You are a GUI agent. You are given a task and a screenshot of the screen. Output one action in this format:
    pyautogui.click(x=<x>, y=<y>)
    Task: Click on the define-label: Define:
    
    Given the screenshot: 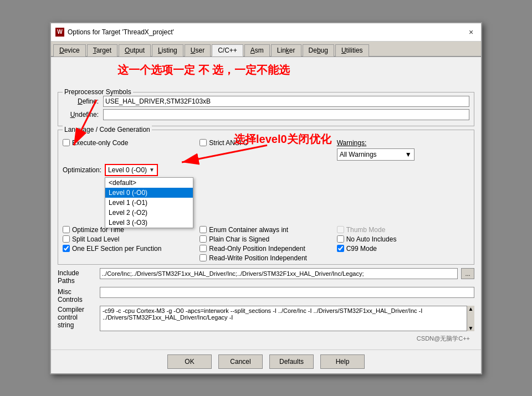 What is the action you would take?
    pyautogui.click(x=81, y=101)
    